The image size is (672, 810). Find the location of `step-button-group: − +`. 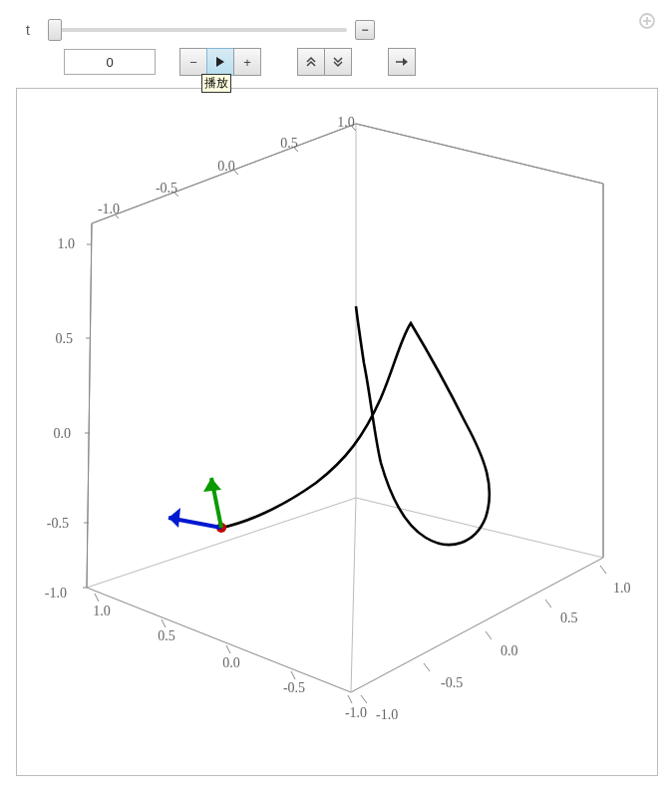

step-button-group: − + is located at coordinates (220, 62).